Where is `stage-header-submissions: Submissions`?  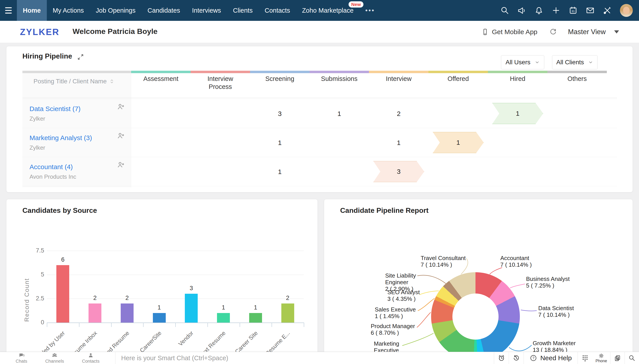
stage-header-submissions: Submissions is located at coordinates (339, 79).